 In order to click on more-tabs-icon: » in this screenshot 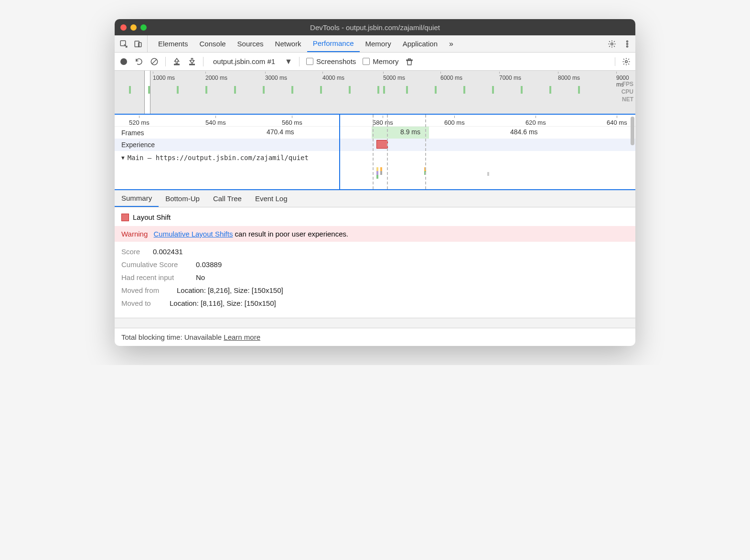, I will do `click(451, 44)`.